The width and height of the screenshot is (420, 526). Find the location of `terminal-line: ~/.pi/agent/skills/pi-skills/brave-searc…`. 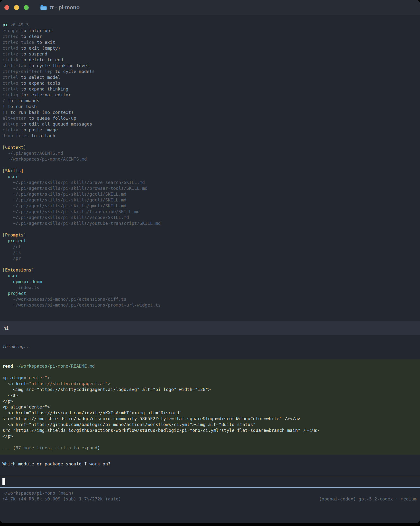

terminal-line: ~/.pi/agent/skills/pi-skills/brave-searc… is located at coordinates (210, 182).